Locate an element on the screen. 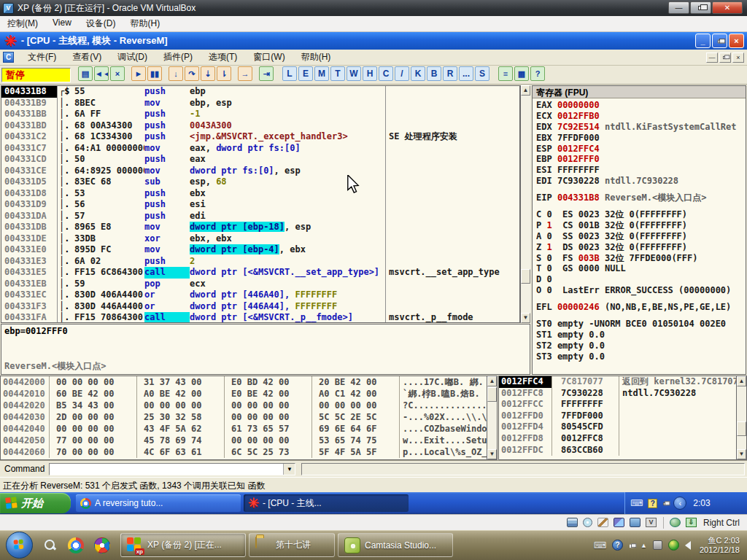 Image resolution: width=747 pixels, height=560 pixels. windows-search-icon is located at coordinates (50, 545).